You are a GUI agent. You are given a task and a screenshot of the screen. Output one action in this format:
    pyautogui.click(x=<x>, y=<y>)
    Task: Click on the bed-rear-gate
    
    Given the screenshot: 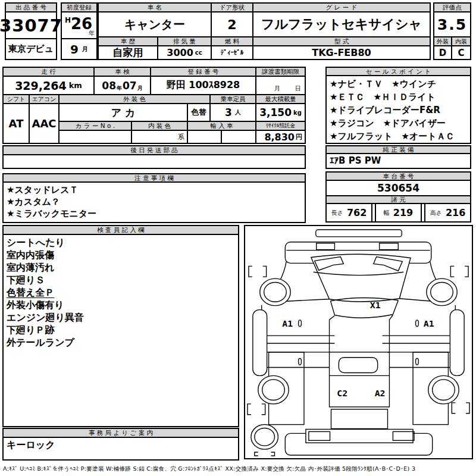 What is the action you would take?
    pyautogui.click(x=359, y=419)
    